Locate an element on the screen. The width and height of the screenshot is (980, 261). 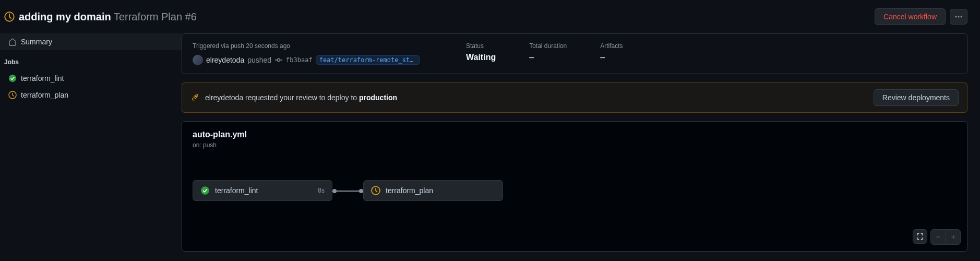
job-connector is located at coordinates (348, 191).